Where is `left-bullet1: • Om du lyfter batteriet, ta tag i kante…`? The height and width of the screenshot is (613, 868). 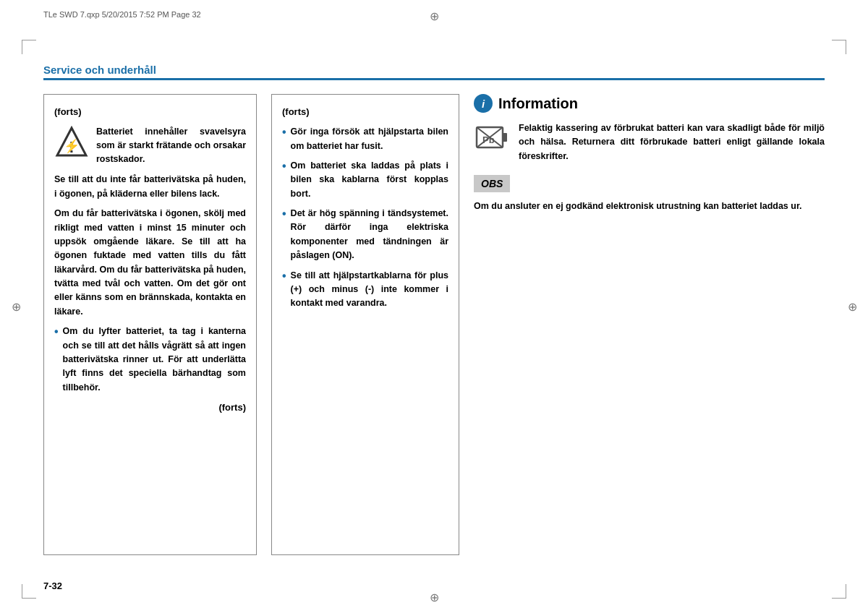 left-bullet1: • Om du lyfter batteriet, ta tag i kante… is located at coordinates (150, 360).